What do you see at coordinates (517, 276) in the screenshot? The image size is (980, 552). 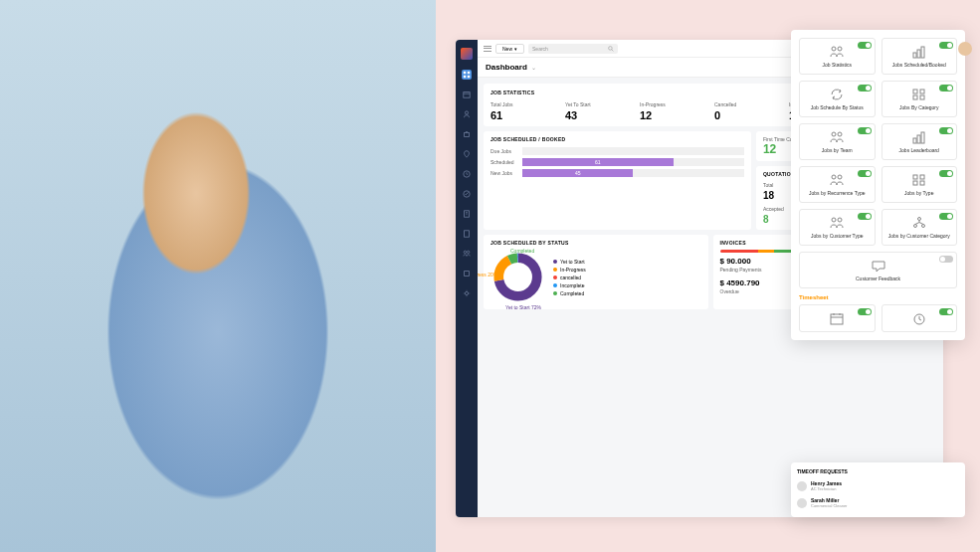 I see `donut-chart` at bounding box center [517, 276].